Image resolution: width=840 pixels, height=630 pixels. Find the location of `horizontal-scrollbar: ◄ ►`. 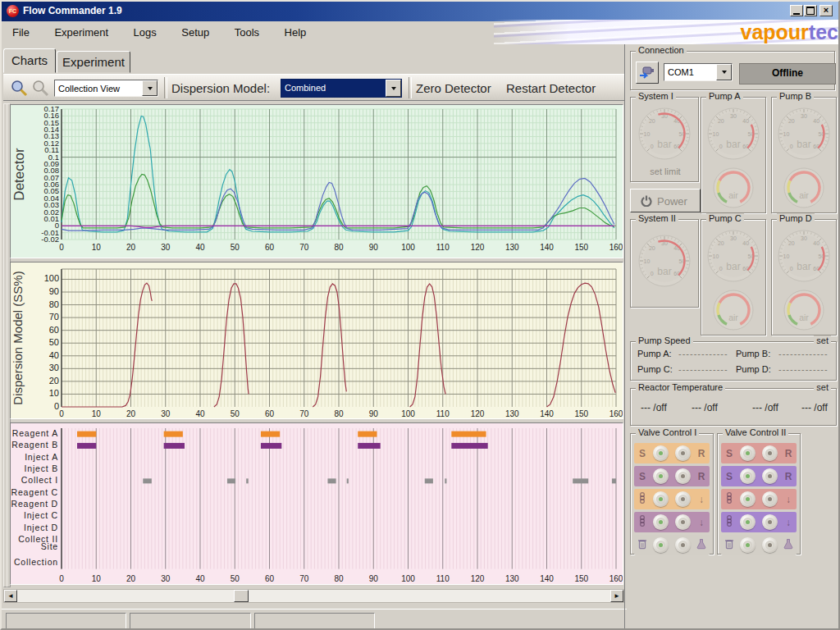

horizontal-scrollbar: ◄ ► is located at coordinates (313, 596).